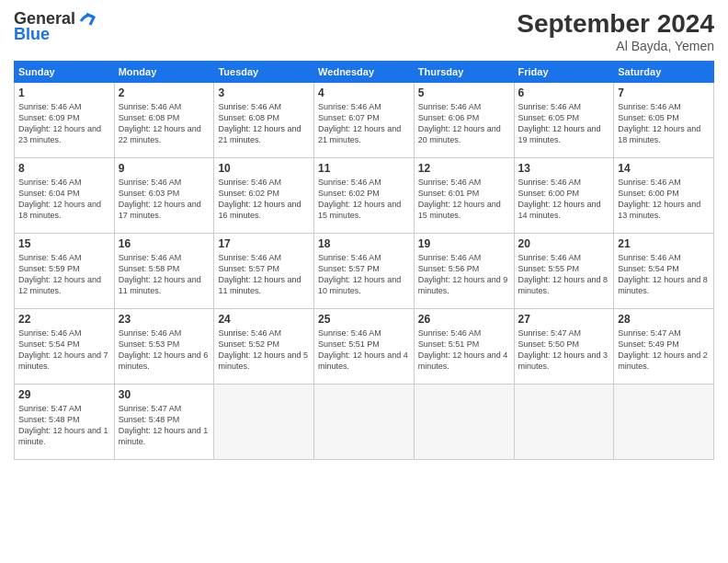  What do you see at coordinates (165, 319) in the screenshot?
I see `day-number: 23` at bounding box center [165, 319].